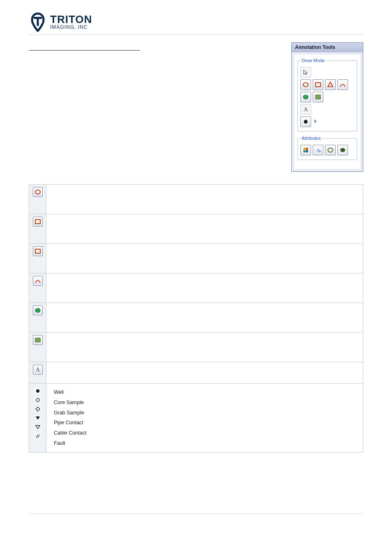 The image size is (392, 555). I want to click on outline-attr-button, so click(330, 150).